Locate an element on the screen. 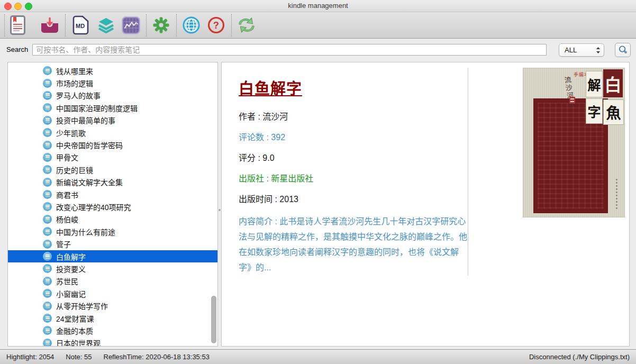 The image size is (636, 364). list-item: 改变心理学的40项研究 is located at coordinates (113, 206).